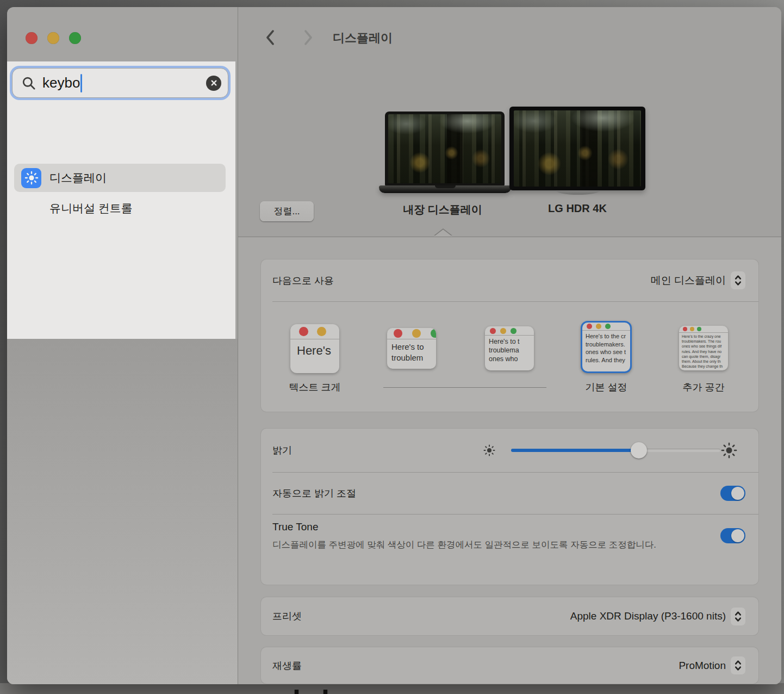 Image resolution: width=784 pixels, height=694 pixels. What do you see at coordinates (443, 233) in the screenshot?
I see `selected-display-pointer` at bounding box center [443, 233].